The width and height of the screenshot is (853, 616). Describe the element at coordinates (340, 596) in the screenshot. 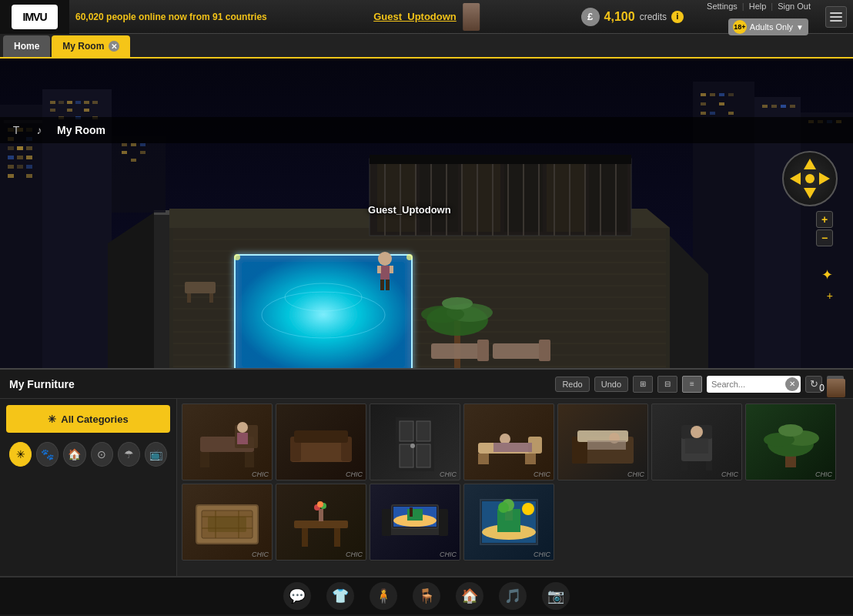

I see `outfit-button: 👕` at that location.